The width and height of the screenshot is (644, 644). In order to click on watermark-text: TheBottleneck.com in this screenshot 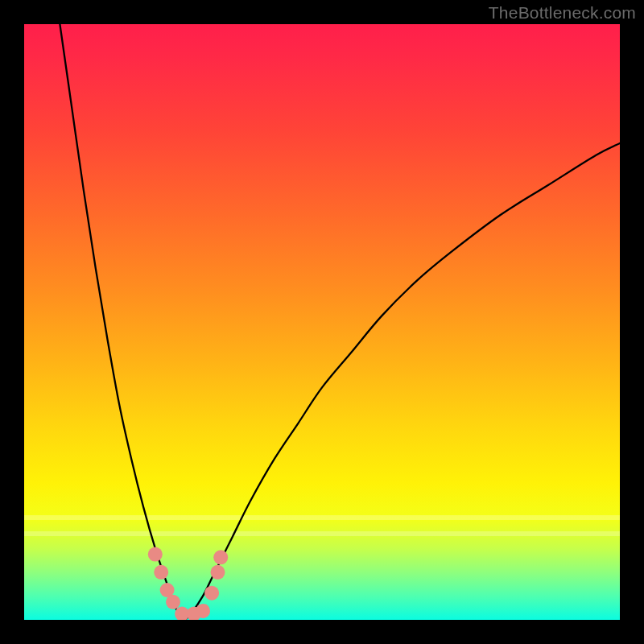, I will do `click(562, 13)`.